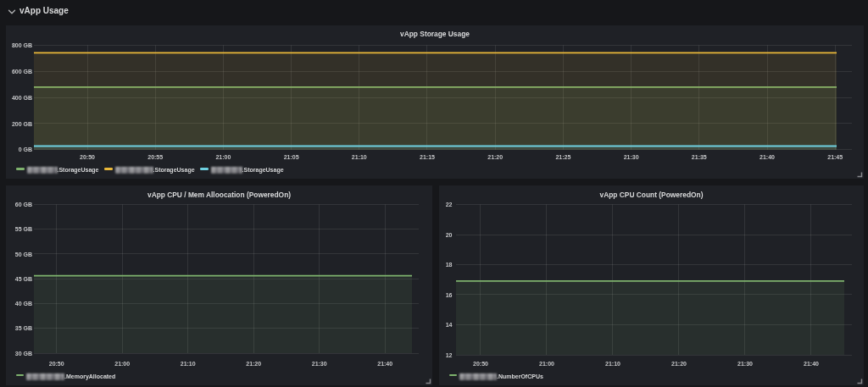  What do you see at coordinates (24, 229) in the screenshot?
I see `svg-text: 55 GB` at bounding box center [24, 229].